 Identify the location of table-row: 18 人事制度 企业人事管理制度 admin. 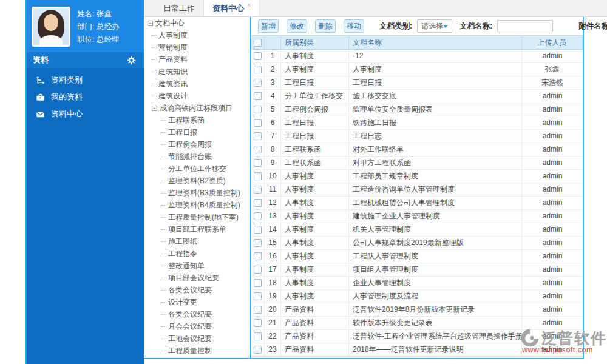
(417, 283).